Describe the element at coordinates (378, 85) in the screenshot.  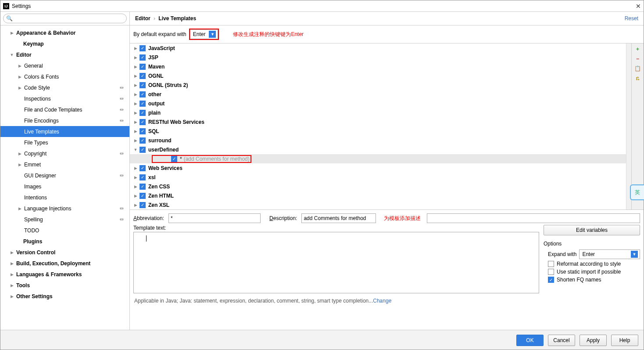
I see `tree-item: ▶✓OGNL (Struts 2)` at that location.